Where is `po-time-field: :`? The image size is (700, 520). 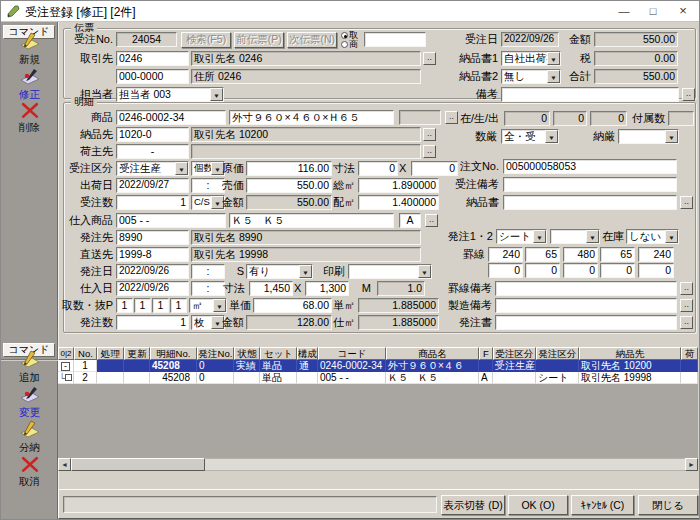 po-time-field: : is located at coordinates (208, 272).